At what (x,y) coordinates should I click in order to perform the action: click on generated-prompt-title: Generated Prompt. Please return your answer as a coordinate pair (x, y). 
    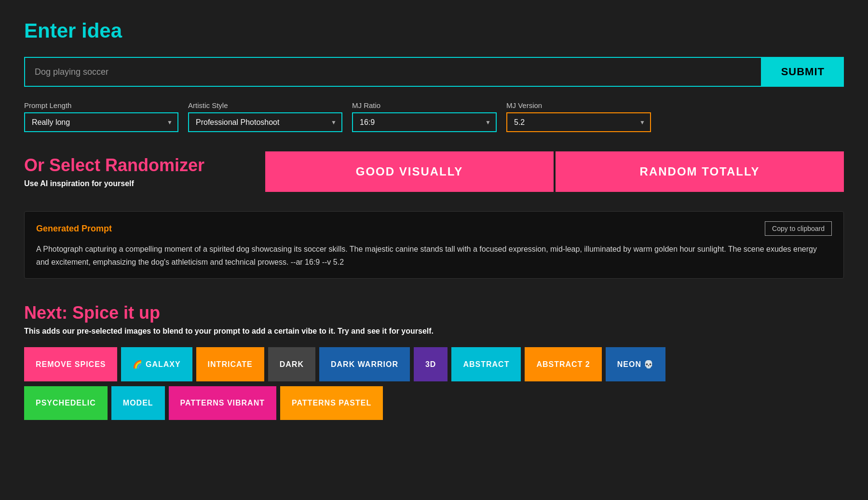
    Looking at the image, I should click on (74, 229).